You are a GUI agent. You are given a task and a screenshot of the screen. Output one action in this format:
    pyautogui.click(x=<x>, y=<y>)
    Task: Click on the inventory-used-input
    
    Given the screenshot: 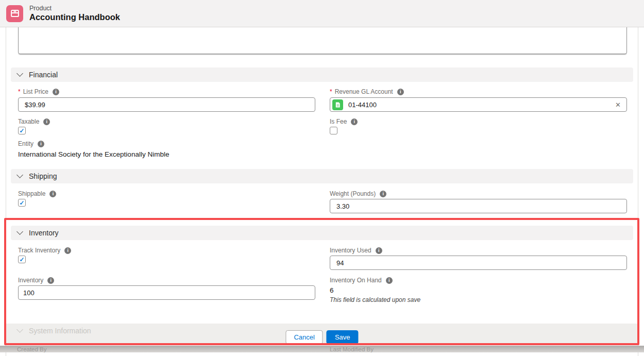 What is the action you would take?
    pyautogui.click(x=478, y=263)
    